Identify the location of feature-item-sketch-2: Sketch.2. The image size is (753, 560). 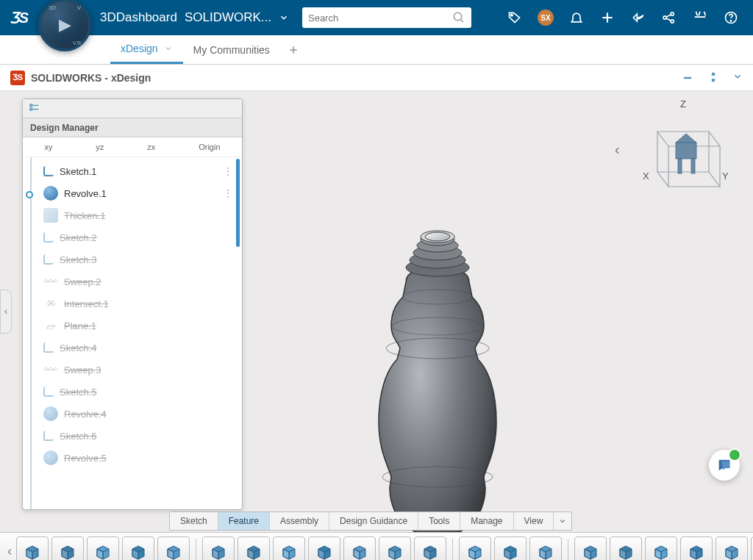
(139, 237).